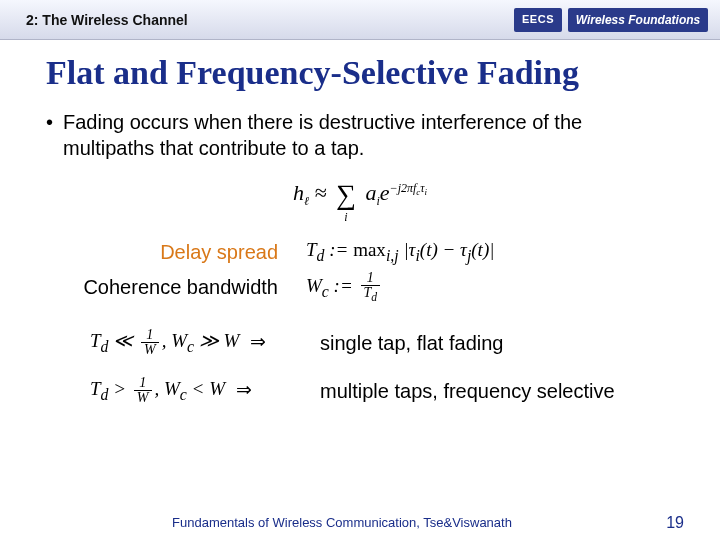  I want to click on slide-header: 2: The Wireless Channel EECS Wireless Fo…, so click(360, 20).